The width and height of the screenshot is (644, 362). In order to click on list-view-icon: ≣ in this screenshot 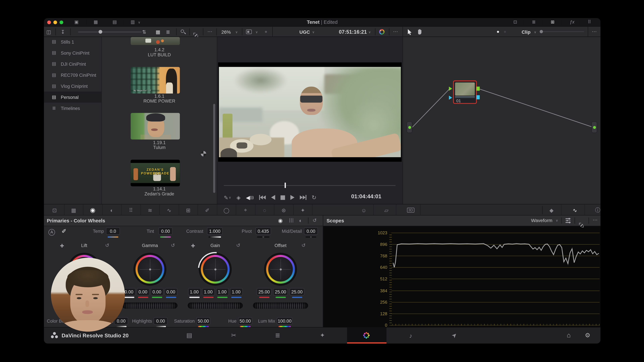, I will do `click(168, 32)`.